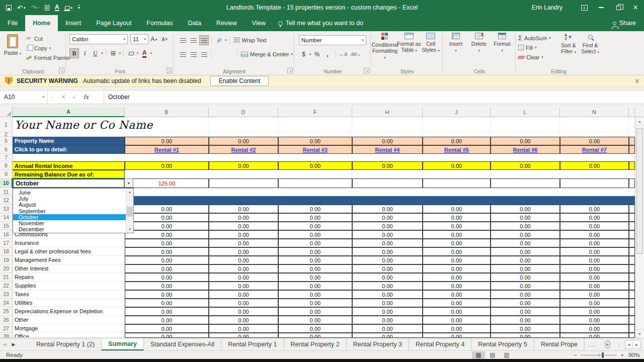 The height and width of the screenshot is (362, 644). What do you see at coordinates (525, 243) in the screenshot?
I see `cell-L17: 0.00` at bounding box center [525, 243].